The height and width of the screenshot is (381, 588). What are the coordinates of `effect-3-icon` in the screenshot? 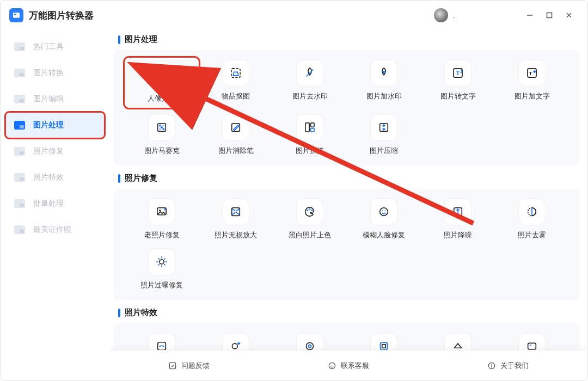 It's located at (310, 342).